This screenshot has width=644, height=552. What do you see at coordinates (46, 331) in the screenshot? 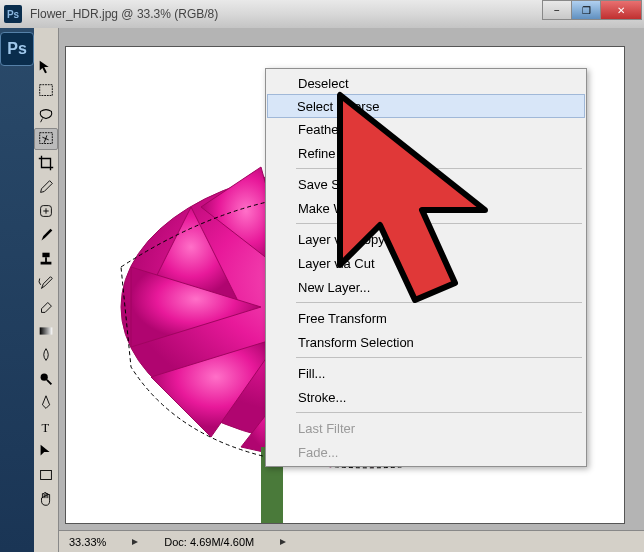
I see `gradient-tool-icon` at bounding box center [46, 331].